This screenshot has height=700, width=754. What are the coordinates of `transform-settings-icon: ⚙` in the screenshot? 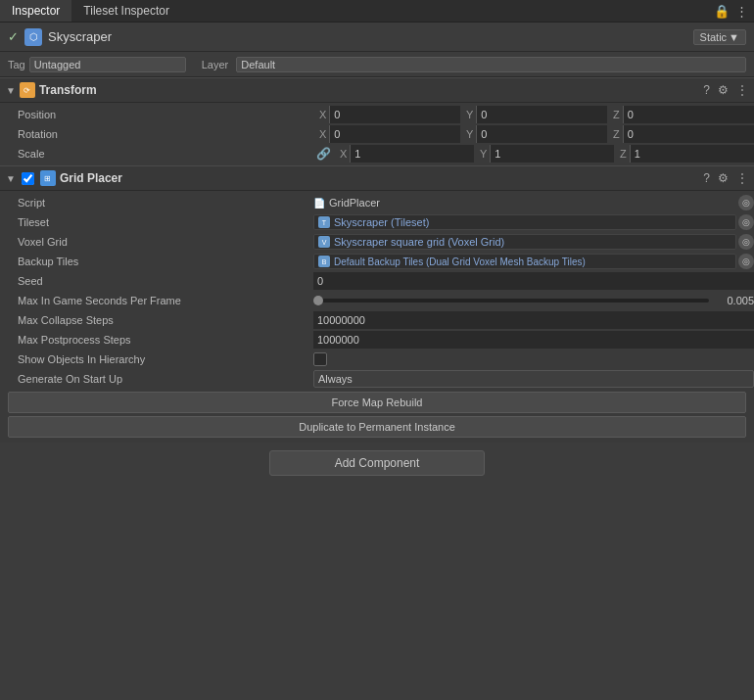 It's located at (723, 90).